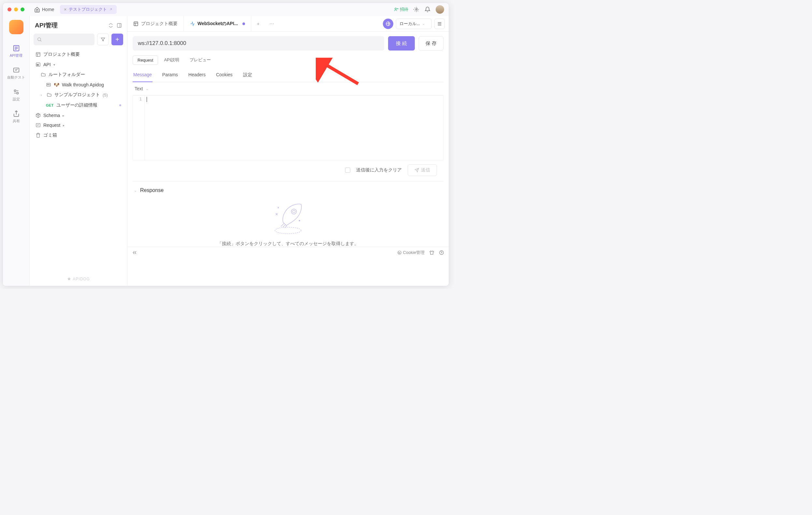 Image resolution: width=812 pixels, height=515 pixels. I want to click on websocket-icon, so click(192, 24).